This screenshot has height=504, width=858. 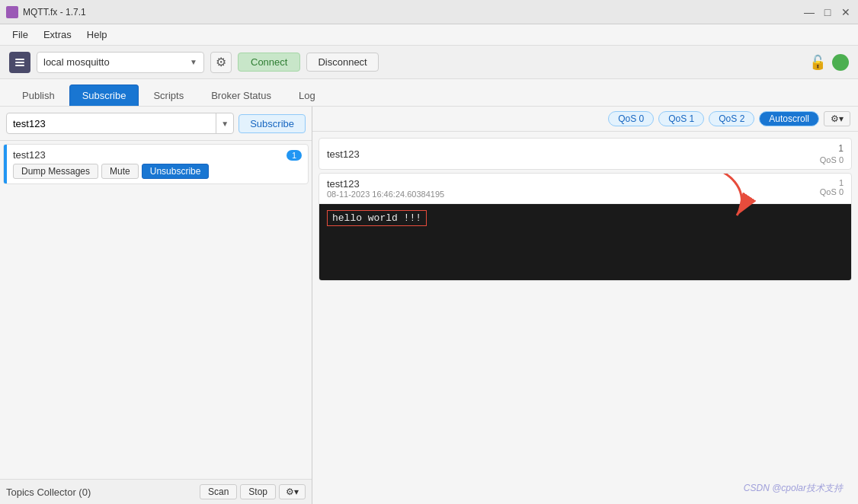 What do you see at coordinates (272, 123) in the screenshot?
I see `subscribe-button: Subscribe` at bounding box center [272, 123].